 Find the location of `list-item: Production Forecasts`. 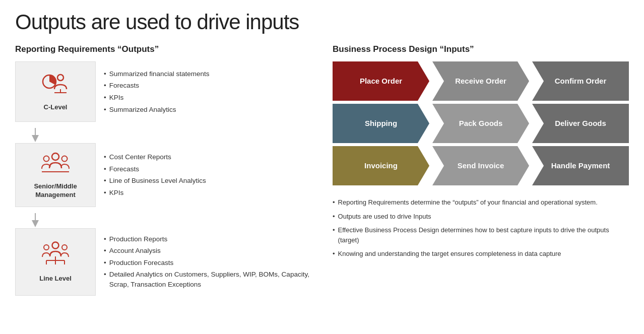

list-item: Production Forecasts is located at coordinates (207, 263).